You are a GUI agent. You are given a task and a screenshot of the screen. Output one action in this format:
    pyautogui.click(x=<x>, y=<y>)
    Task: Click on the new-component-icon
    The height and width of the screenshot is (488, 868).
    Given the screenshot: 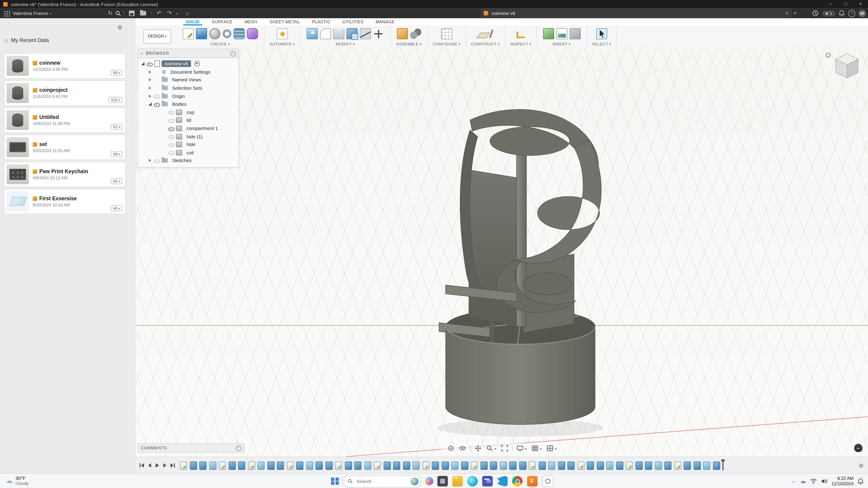 What is the action you would take?
    pyautogui.click(x=402, y=34)
    